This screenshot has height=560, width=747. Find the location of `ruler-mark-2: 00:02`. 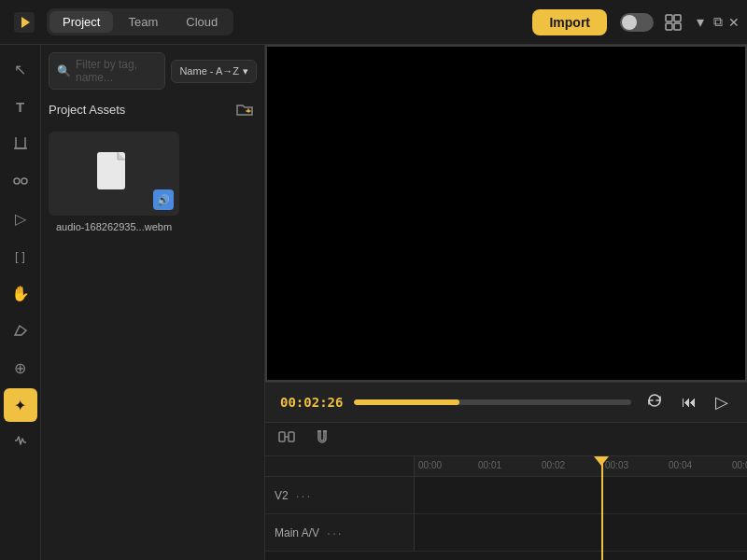

ruler-mark-2: 00:02 is located at coordinates (553, 465).